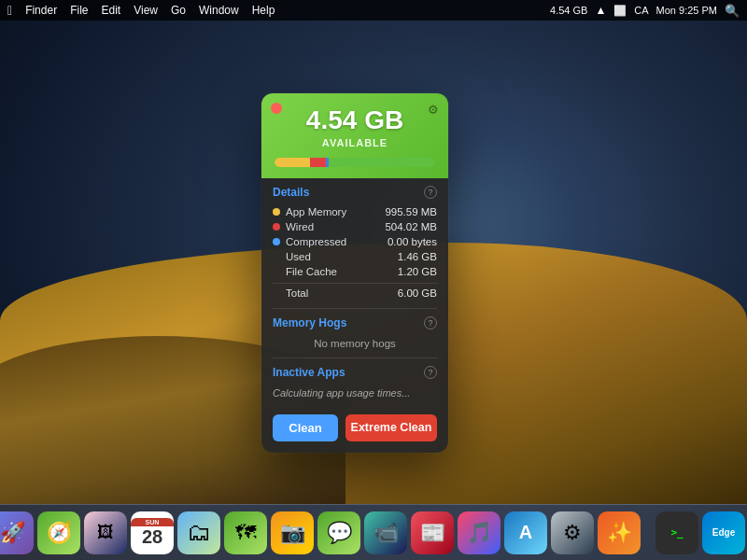  Describe the element at coordinates (310, 242) in the screenshot. I see `compressed-label: Compressed` at that location.